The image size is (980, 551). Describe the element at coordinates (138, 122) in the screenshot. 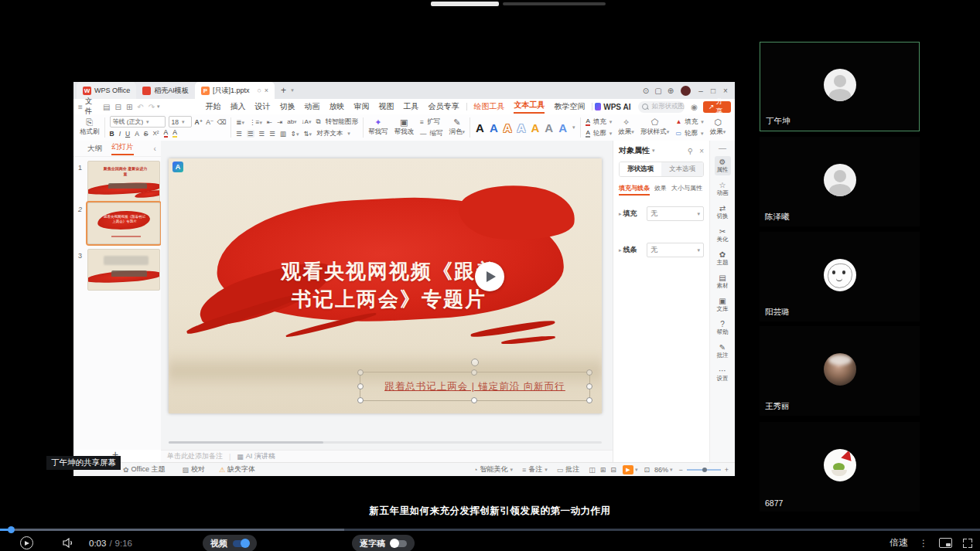

I see `font-name-select: 等线 (正文)▾` at that location.